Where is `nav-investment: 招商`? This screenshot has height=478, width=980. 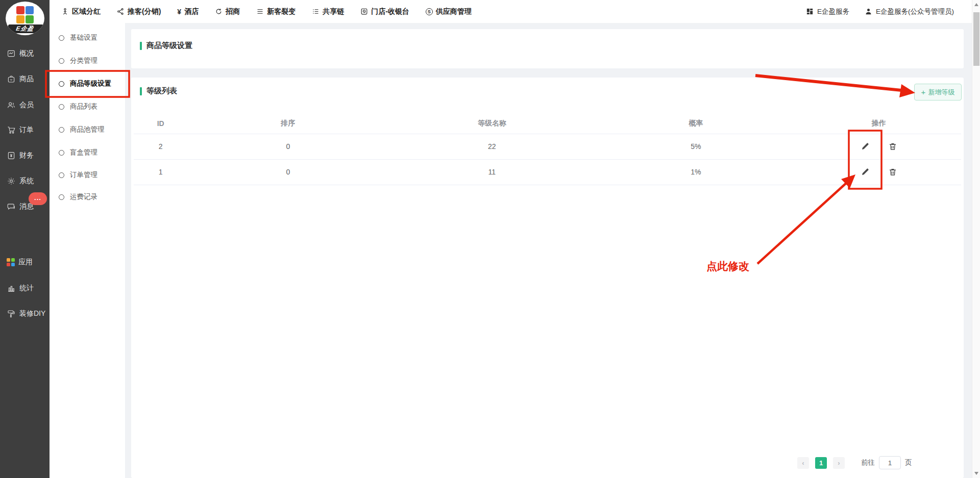
nav-investment: 招商 is located at coordinates (228, 12).